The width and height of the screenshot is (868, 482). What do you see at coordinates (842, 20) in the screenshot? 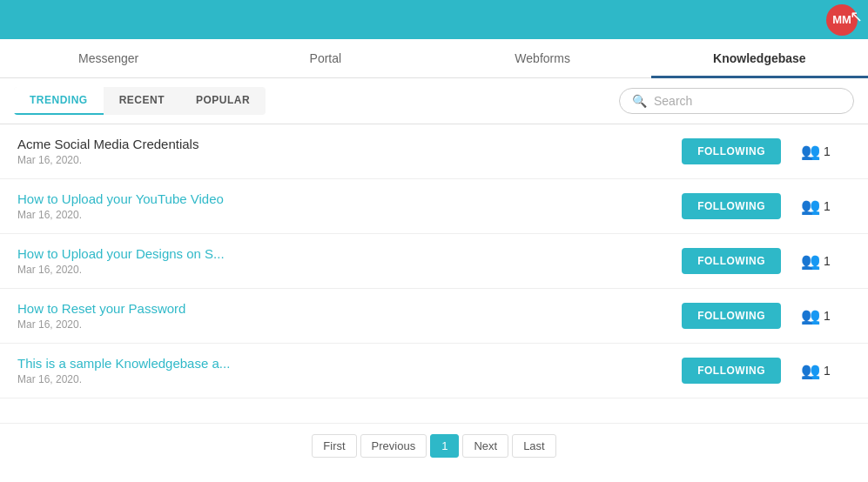
I see `avatar: MM` at bounding box center [842, 20].